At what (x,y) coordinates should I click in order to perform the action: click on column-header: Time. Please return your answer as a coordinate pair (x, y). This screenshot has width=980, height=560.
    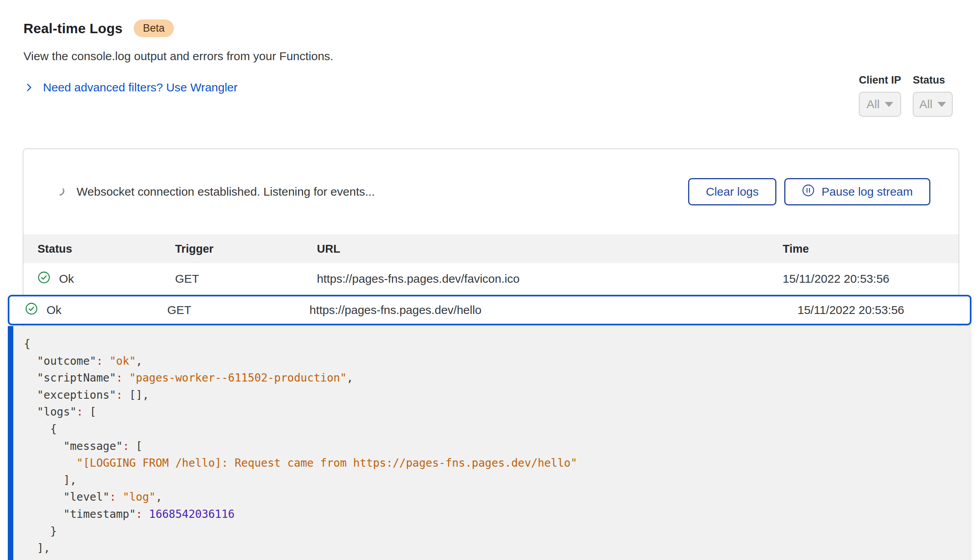
    Looking at the image, I should click on (864, 249).